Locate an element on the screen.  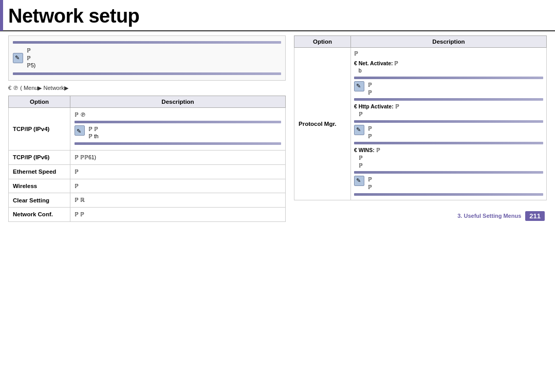
table-row: Ethernet Speedℙ is located at coordinates (147, 172).